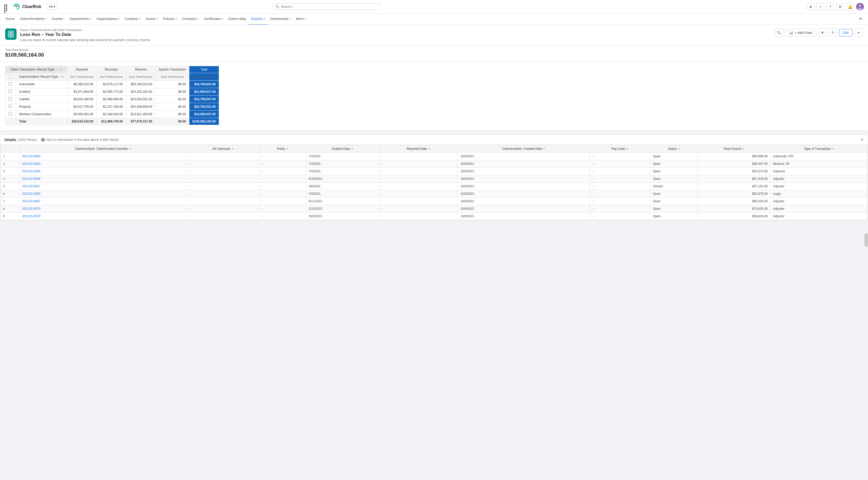 This screenshot has width=868, height=480. What do you see at coordinates (204, 107) in the screenshot?
I see `pivot-row-total: $20,783,521.00` at bounding box center [204, 107].